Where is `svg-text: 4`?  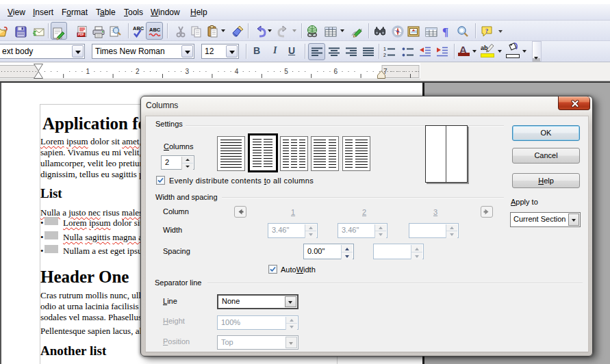 svg-text: 4 is located at coordinates (237, 71).